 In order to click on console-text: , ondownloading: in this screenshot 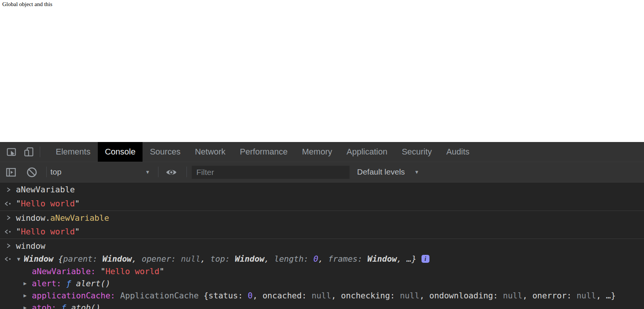, I will do `click(461, 295)`.